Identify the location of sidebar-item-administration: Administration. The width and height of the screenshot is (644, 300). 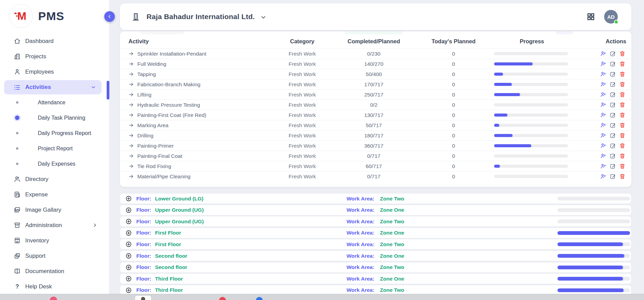
(55, 225).